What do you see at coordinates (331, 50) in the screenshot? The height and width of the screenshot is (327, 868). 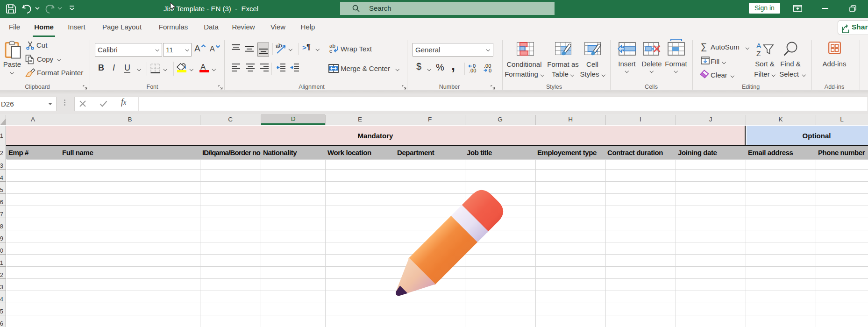 I see `svg-text: c` at bounding box center [331, 50].